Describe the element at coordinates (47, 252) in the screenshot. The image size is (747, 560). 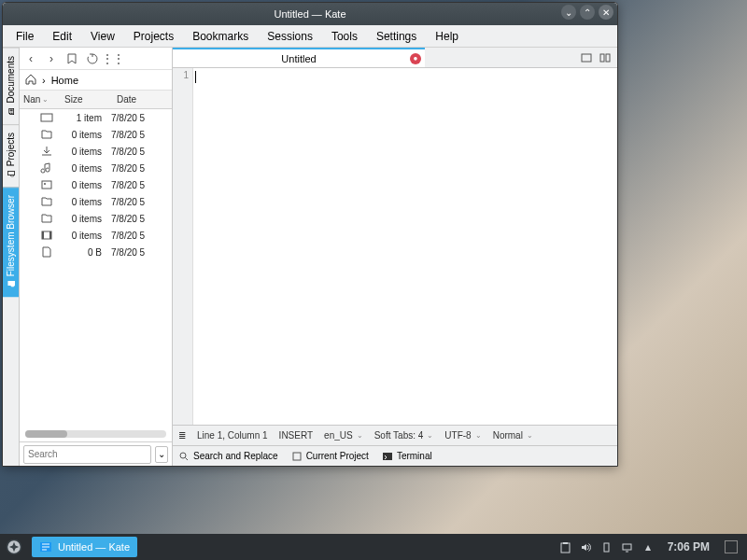
I see `file-icon` at that location.